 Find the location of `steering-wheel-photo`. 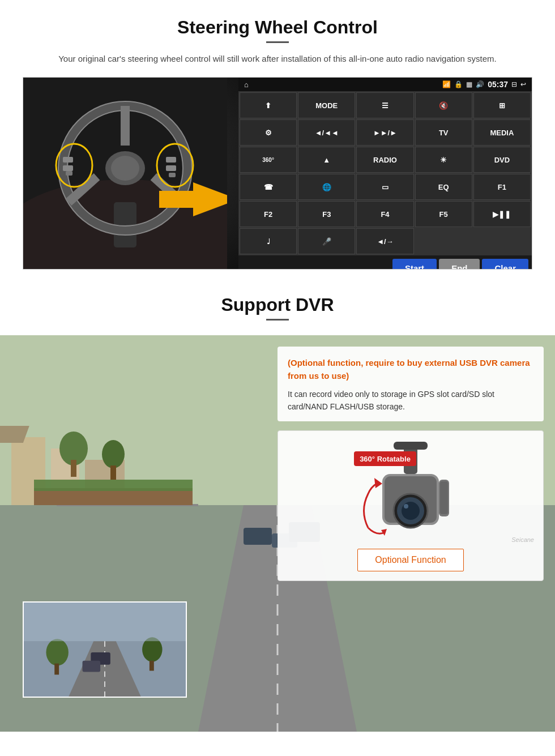

steering-wheel-photo is located at coordinates (131, 173).